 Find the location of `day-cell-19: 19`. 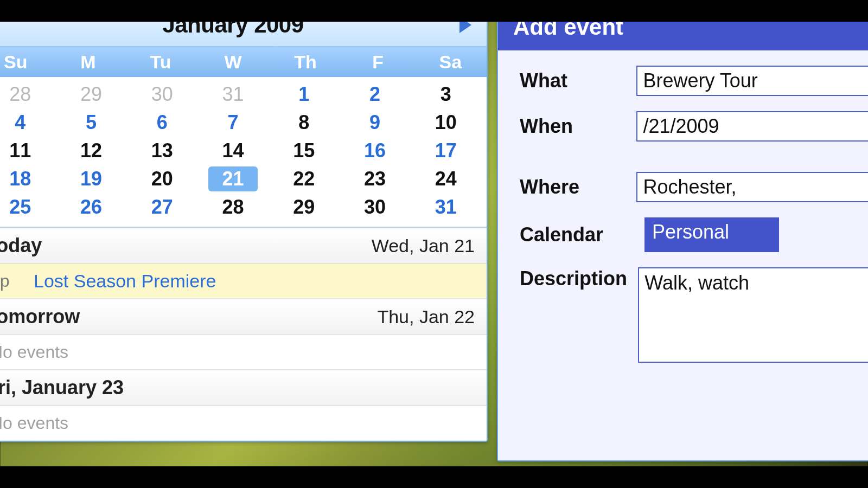

day-cell-19: 19 is located at coordinates (91, 179).